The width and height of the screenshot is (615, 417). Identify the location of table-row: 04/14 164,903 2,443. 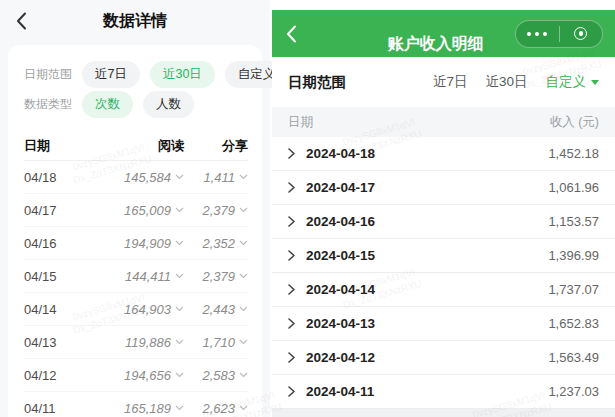
(136, 310).